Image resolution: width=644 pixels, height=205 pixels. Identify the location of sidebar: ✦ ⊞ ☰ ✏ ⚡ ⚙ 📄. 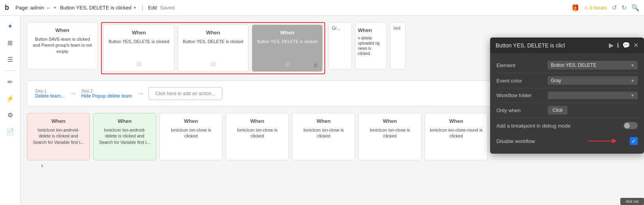
(10, 111).